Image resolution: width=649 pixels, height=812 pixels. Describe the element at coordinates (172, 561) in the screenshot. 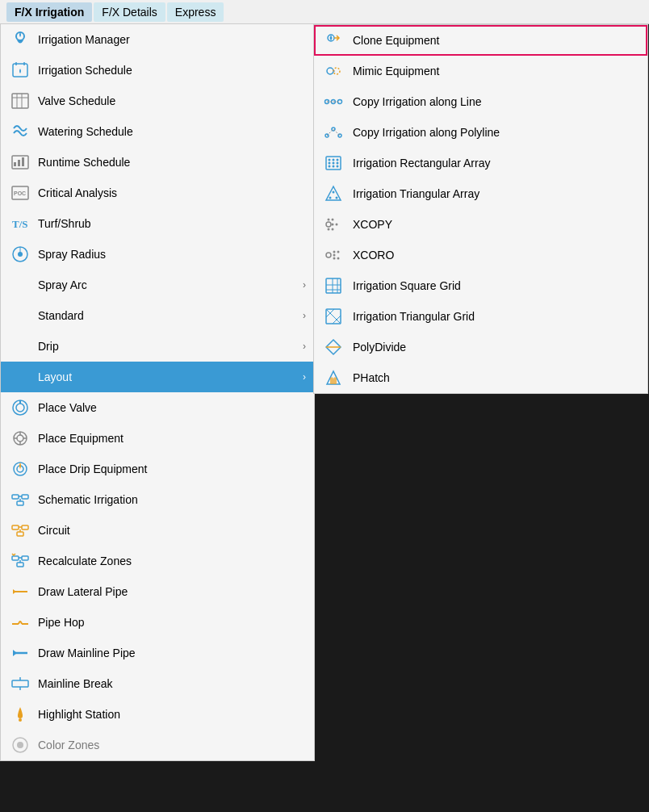

I see `recalculate-zones-label: Recalculate Zones` at that location.